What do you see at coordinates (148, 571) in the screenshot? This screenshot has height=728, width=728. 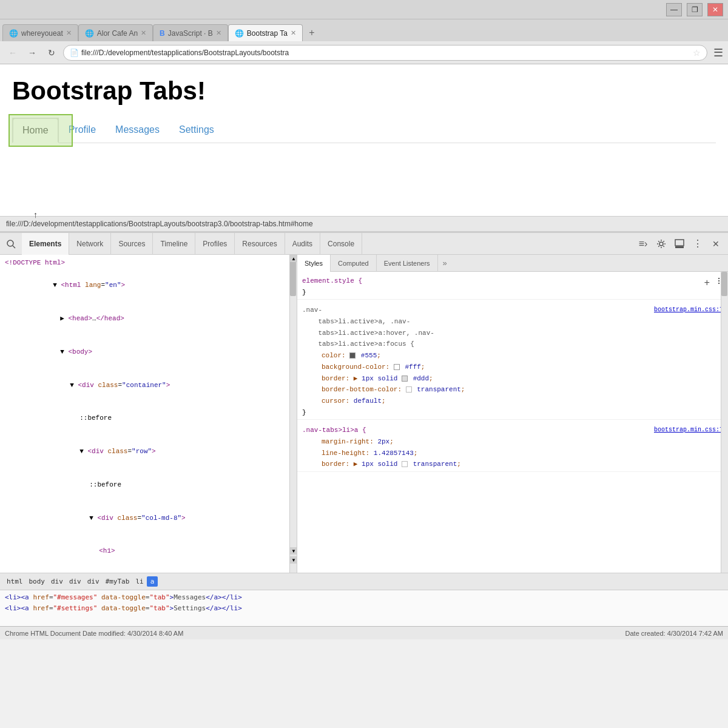 I see `html-line-h1-close: Bootstrap Tabs!</h1>` at bounding box center [148, 571].